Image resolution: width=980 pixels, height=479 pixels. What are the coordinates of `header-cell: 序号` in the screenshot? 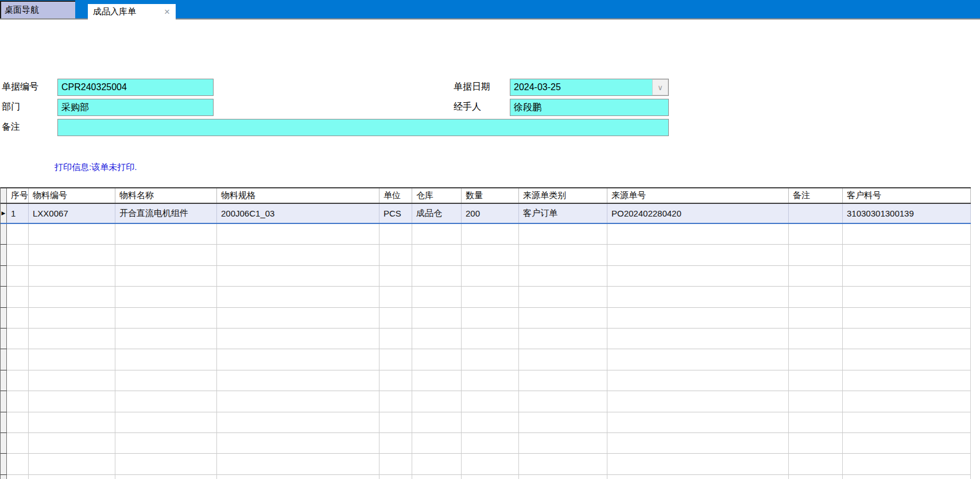 It's located at (18, 195).